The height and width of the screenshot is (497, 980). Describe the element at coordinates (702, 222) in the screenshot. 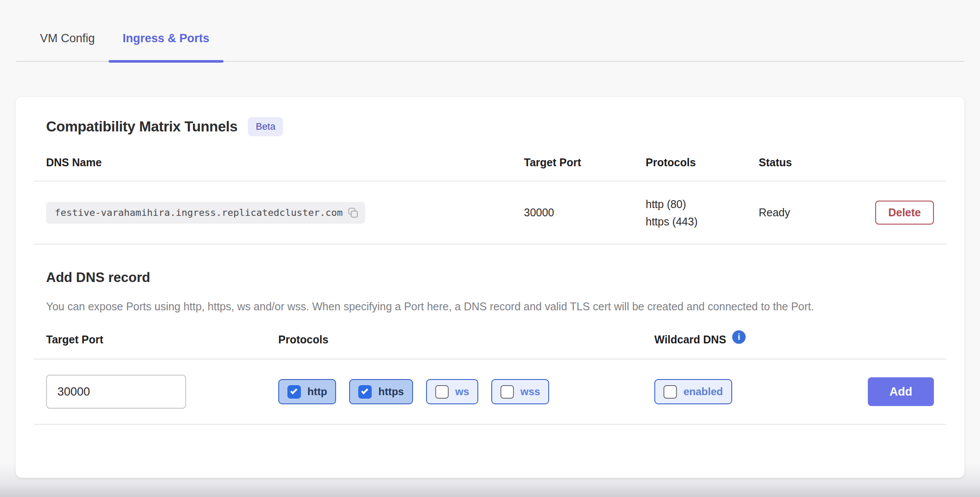

I see `protocol-line-https: https (443)` at that location.